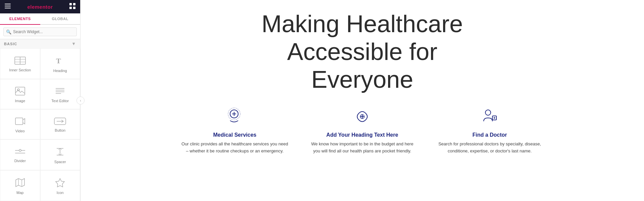 The width and height of the screenshot is (644, 201). What do you see at coordinates (20, 19) in the screenshot?
I see `tab-elements: ELEMENTS` at bounding box center [20, 19].